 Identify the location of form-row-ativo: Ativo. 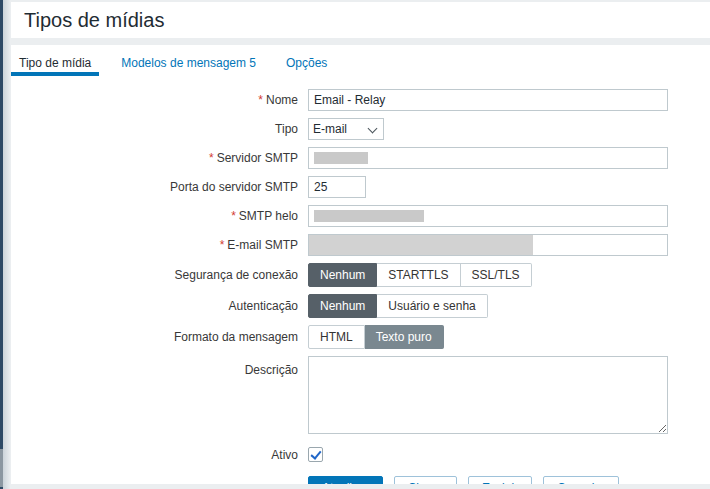
(360, 455).